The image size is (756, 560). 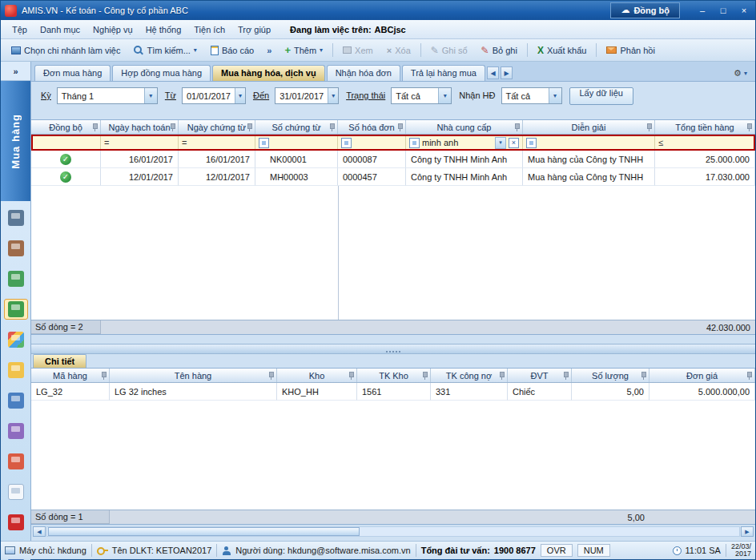 What do you see at coordinates (506, 73) in the screenshot?
I see `tab-scroll-right-button: ▶` at bounding box center [506, 73].